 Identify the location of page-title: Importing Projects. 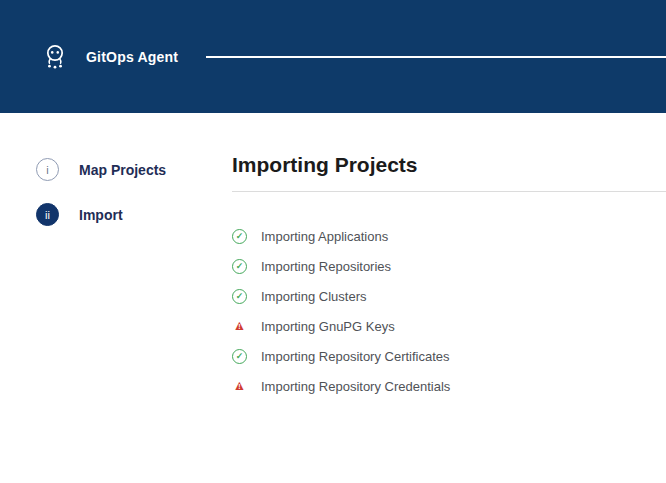
(449, 165).